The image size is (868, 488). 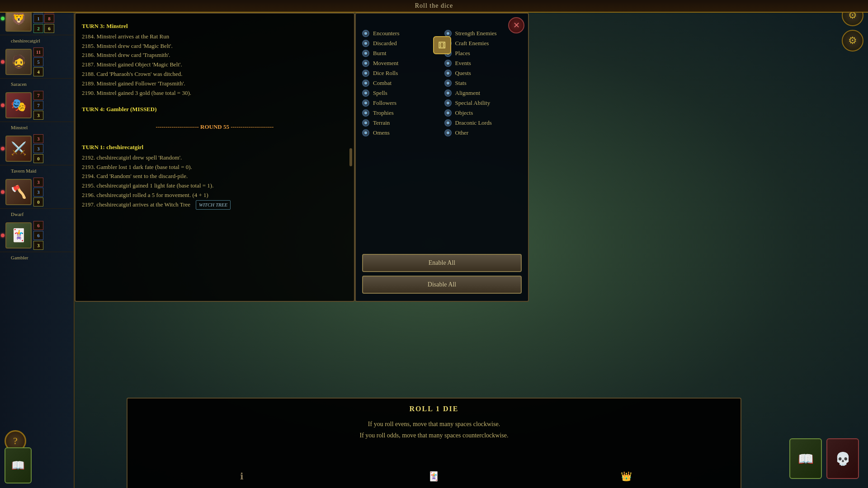 What do you see at coordinates (25, 41) in the screenshot?
I see `player-name-cheshire: cheshirecatgirl` at bounding box center [25, 41].